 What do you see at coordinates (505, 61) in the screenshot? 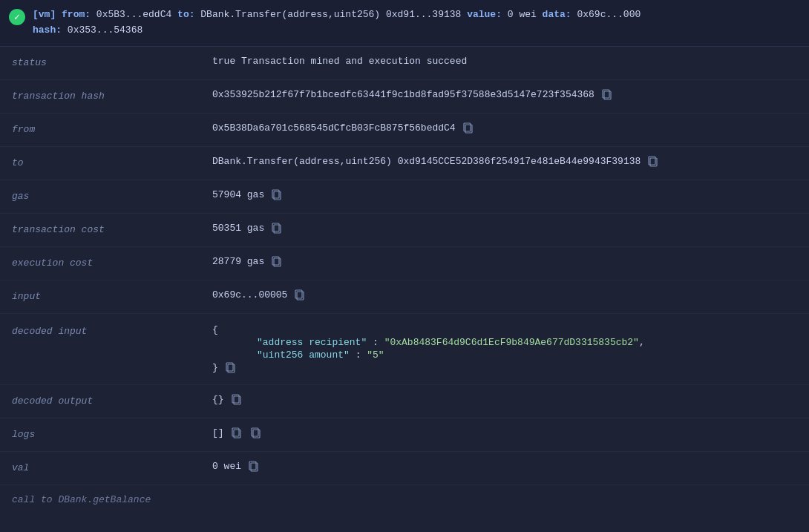
I see `status-value: true Transaction mined and execution suc…` at bounding box center [505, 61].